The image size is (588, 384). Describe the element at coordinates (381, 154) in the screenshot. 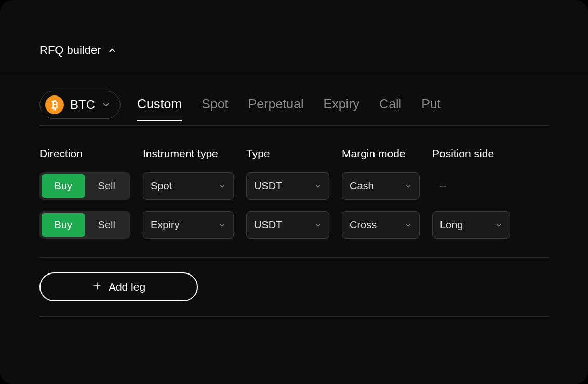

I see `col-header-margin: Margin mode` at that location.